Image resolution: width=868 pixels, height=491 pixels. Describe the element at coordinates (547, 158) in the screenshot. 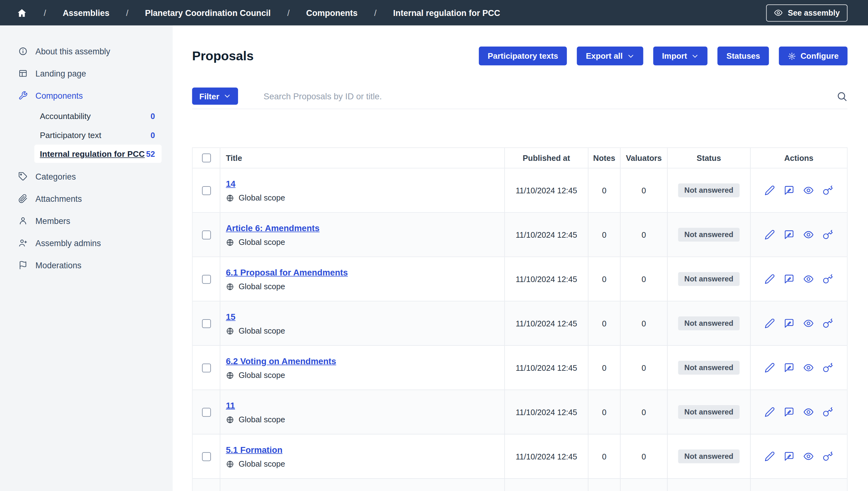

I see `header-published-at: Published at` at that location.